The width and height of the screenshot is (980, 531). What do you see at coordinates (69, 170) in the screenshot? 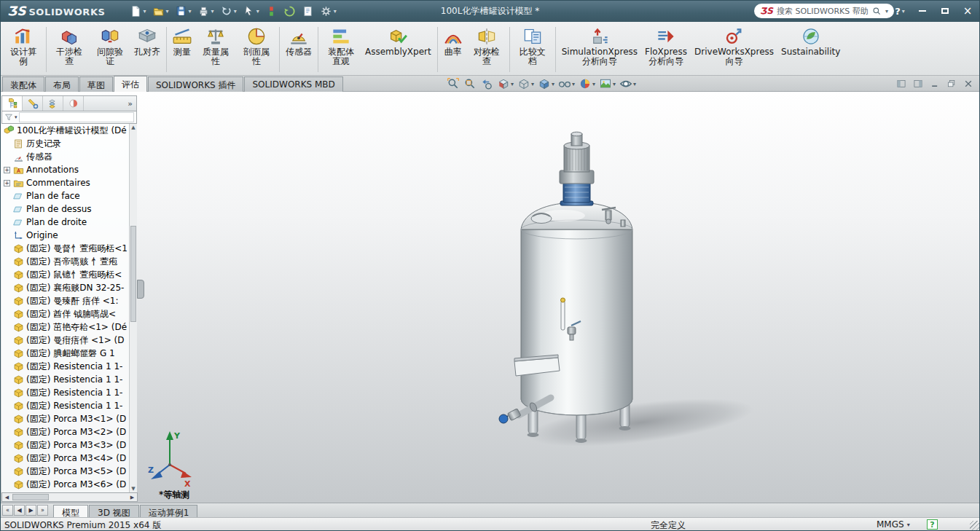
I see `tree-item: +Annotations` at bounding box center [69, 170].